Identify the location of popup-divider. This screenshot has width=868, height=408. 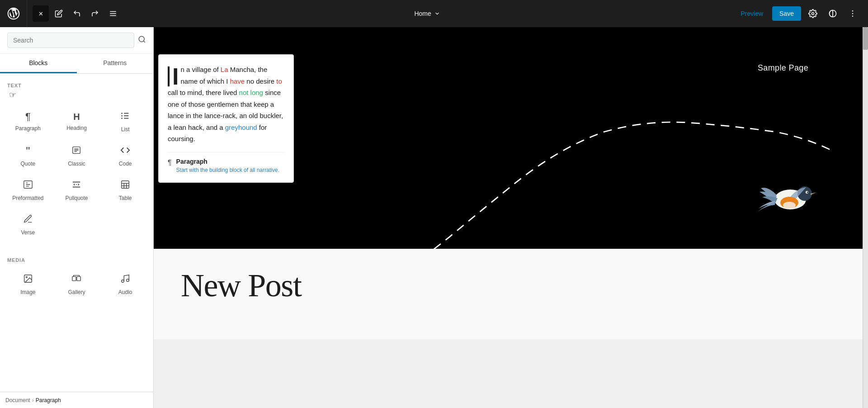
(226, 152).